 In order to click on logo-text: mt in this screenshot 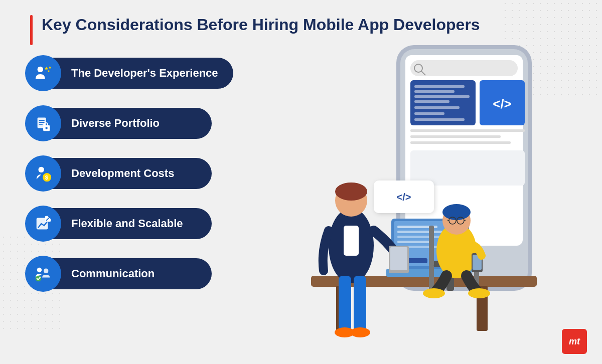, I will do `click(574, 342)`.